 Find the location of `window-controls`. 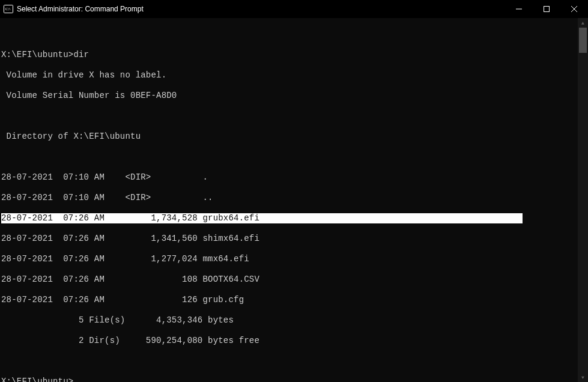

window-controls is located at coordinates (547, 9).